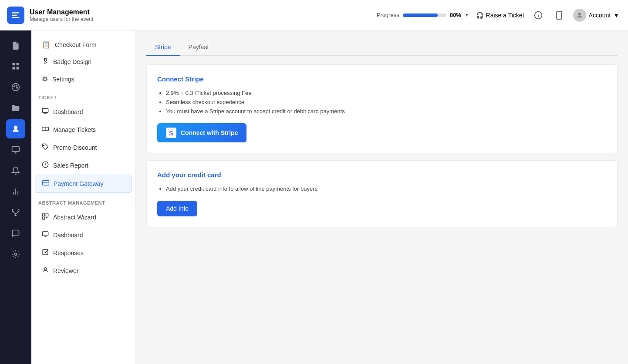 Image resolution: width=628 pixels, height=364 pixels. I want to click on progress-percent: 80%, so click(456, 15).